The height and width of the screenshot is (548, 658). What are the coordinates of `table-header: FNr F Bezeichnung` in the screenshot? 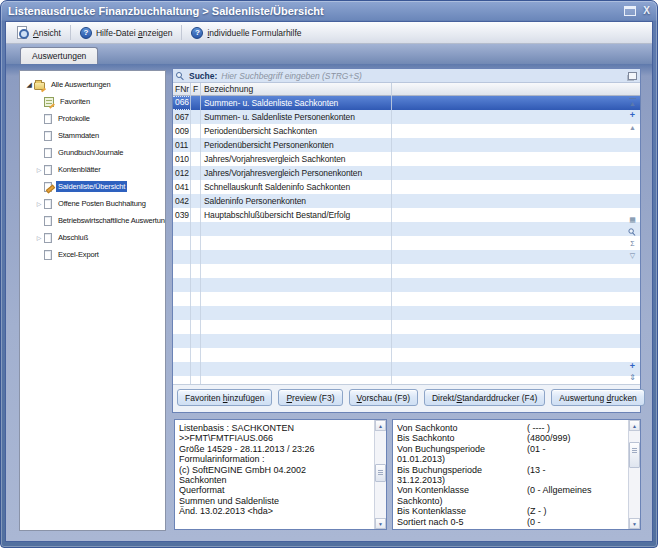 It's located at (406, 90).